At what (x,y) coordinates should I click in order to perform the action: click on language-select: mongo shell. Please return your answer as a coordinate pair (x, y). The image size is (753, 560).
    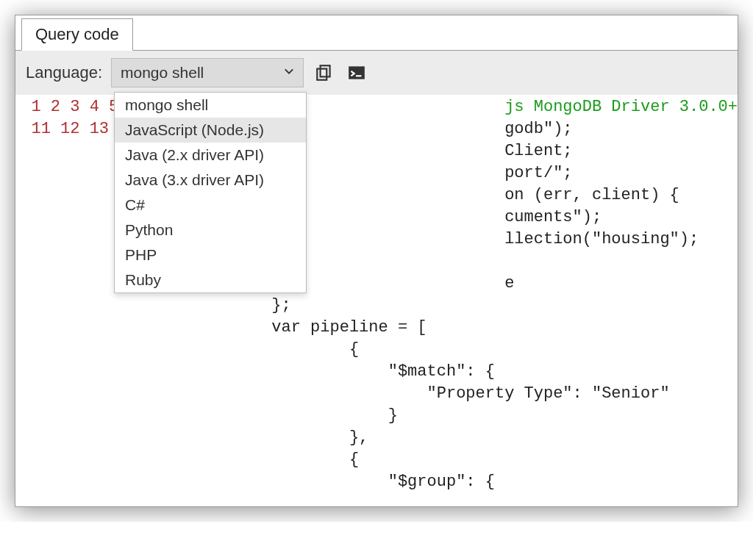
    Looking at the image, I should click on (207, 73).